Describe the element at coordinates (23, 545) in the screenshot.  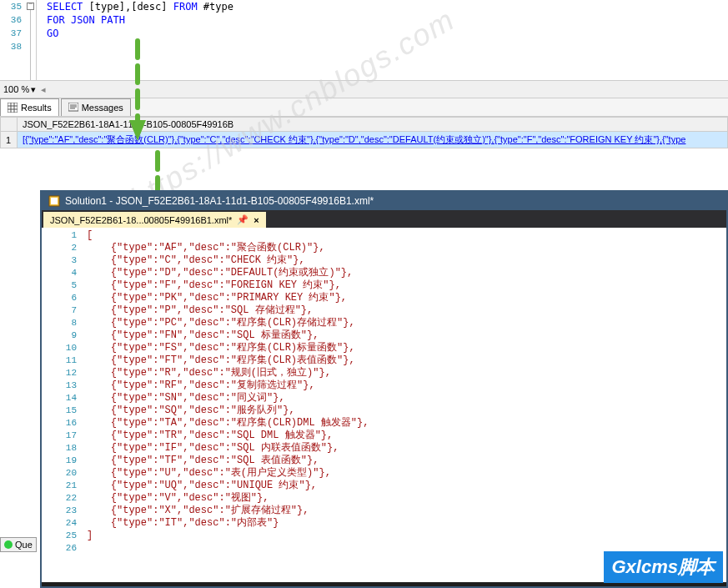
I see `status-text: Que` at that location.